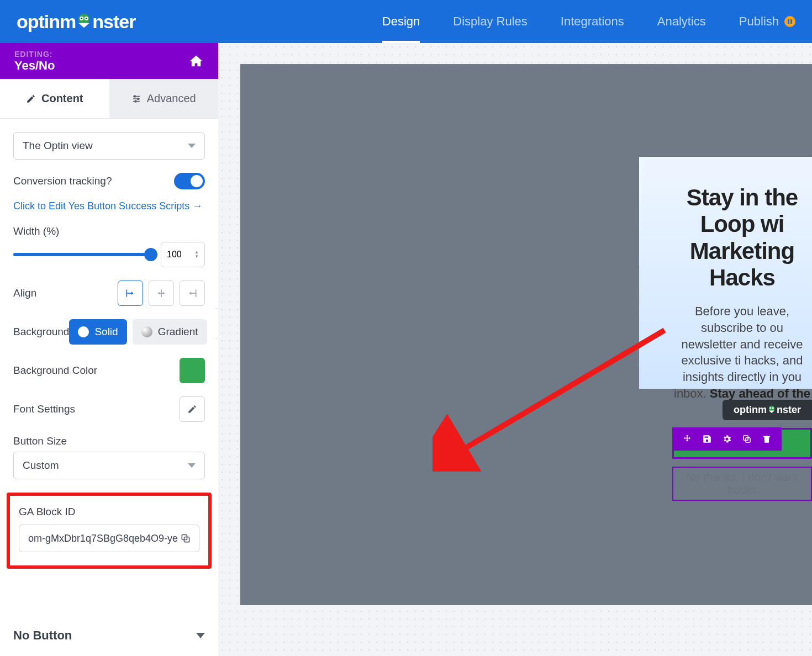 The height and width of the screenshot is (656, 812). I want to click on home-icon, so click(196, 61).